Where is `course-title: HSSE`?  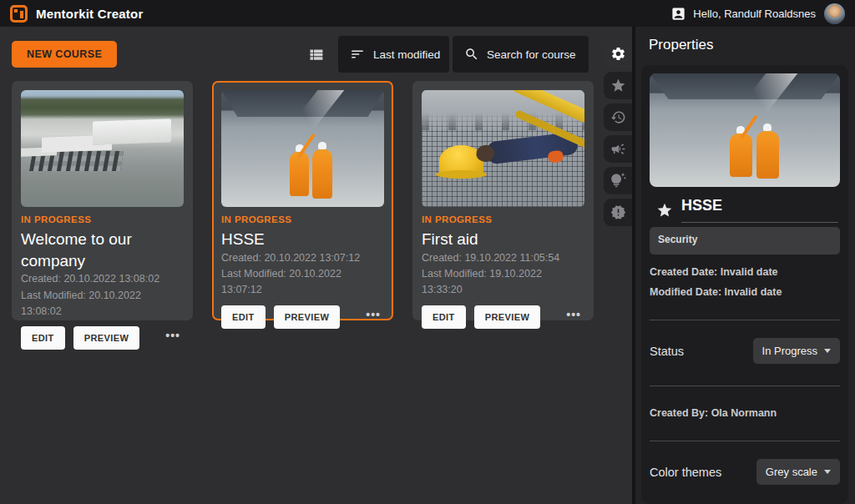 course-title: HSSE is located at coordinates (302, 239).